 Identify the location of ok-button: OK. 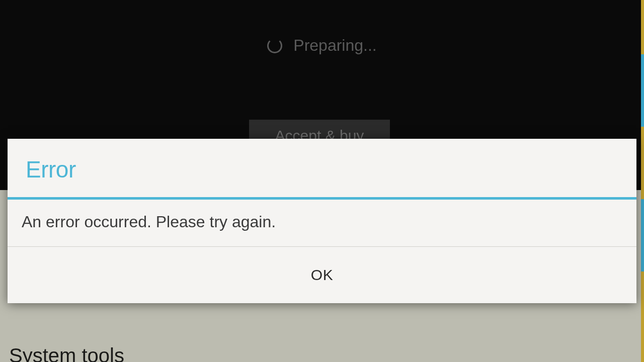
(322, 275).